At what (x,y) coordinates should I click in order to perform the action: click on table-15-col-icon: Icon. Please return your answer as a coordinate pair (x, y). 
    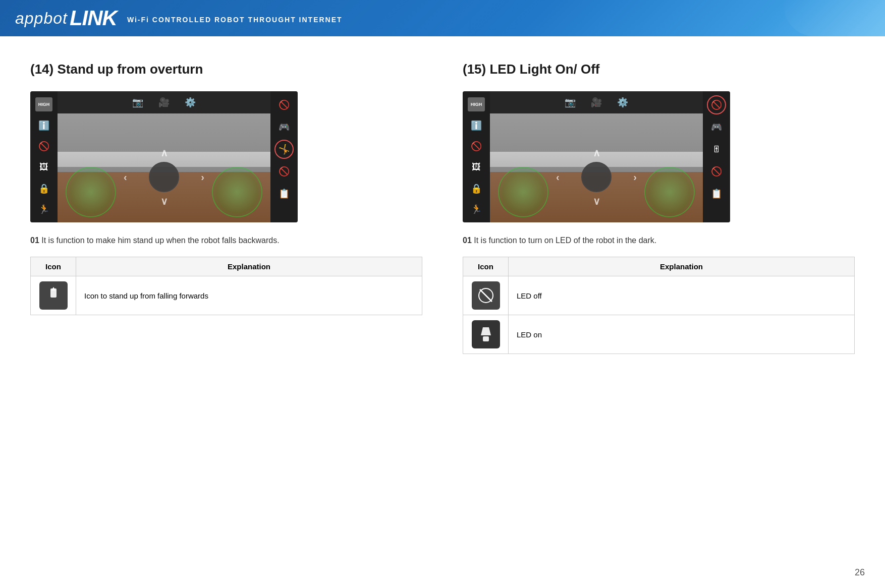
    Looking at the image, I should click on (486, 267).